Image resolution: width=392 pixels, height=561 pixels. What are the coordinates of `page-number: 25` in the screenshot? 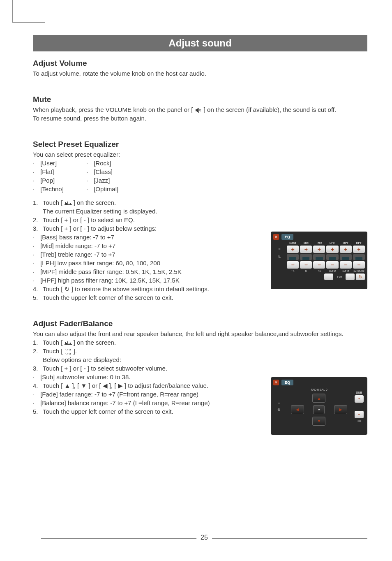 It's located at (204, 538).